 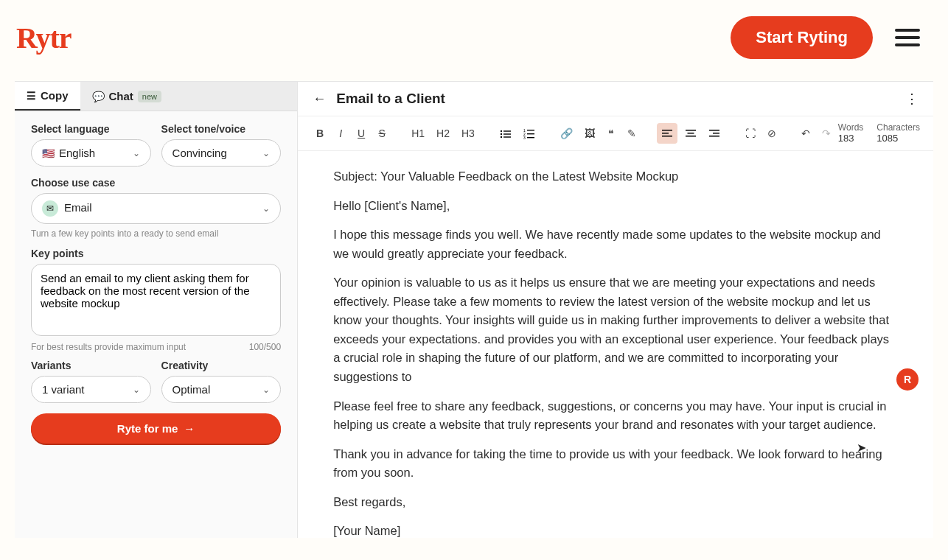 I want to click on expand-button: ⛶, so click(x=750, y=133).